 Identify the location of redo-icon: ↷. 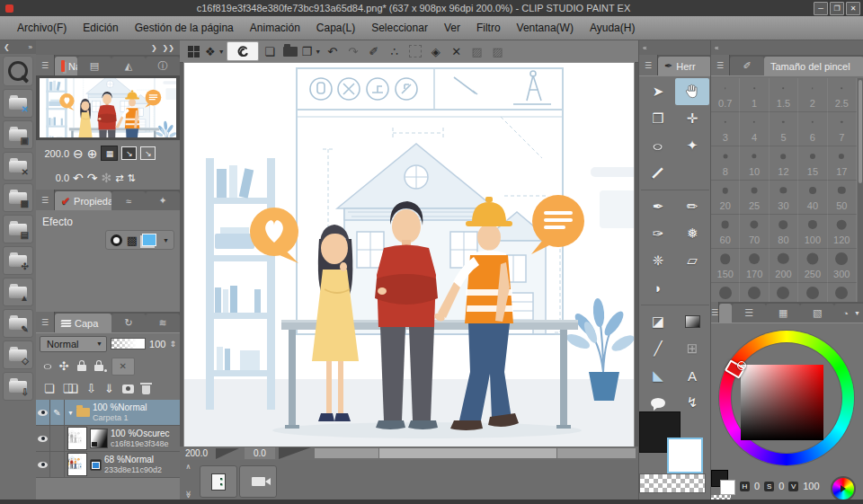
(352, 51).